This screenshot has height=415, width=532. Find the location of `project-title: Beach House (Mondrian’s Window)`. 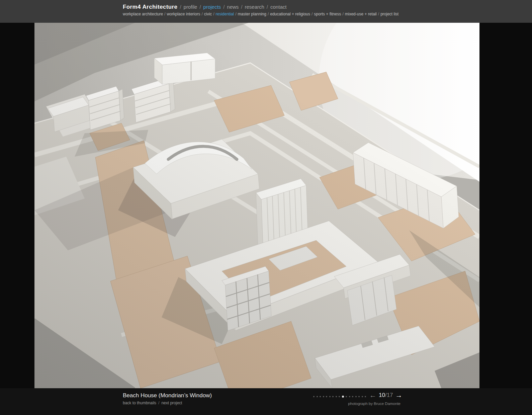

project-title: Beach House (Mondrian’s Window) is located at coordinates (167, 396).